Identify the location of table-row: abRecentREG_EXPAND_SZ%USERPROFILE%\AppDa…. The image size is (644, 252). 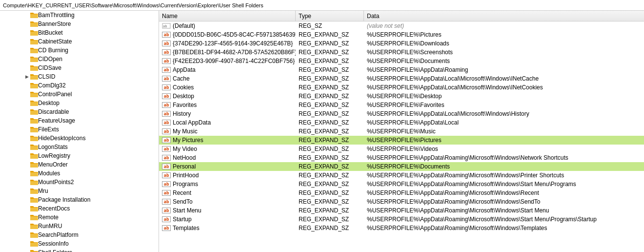
(402, 193).